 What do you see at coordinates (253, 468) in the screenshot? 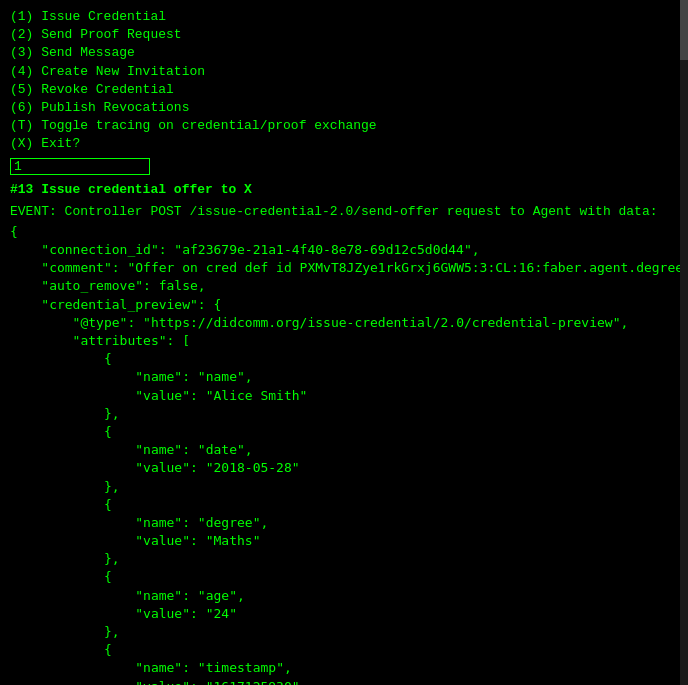
I see `attr-value-1: 2018-05-28` at bounding box center [253, 468].